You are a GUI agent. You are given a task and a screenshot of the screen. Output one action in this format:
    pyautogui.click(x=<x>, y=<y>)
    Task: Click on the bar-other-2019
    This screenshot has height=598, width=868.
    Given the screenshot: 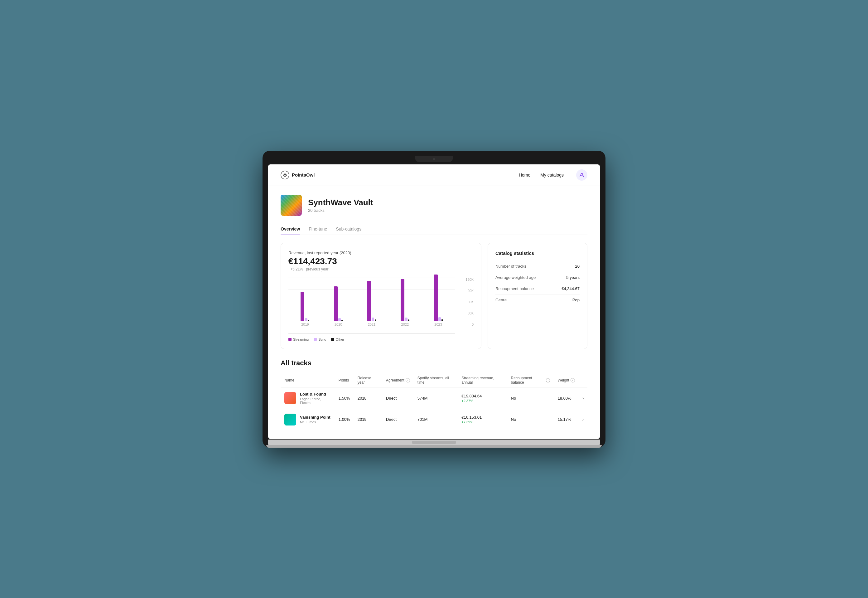 What is the action you would take?
    pyautogui.click(x=309, y=320)
    